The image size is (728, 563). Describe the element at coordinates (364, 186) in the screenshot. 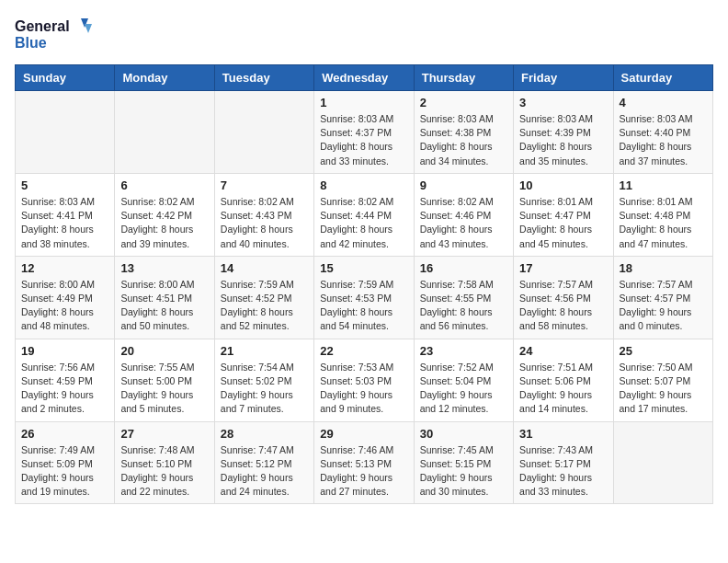

I see `day-number: 8` at that location.